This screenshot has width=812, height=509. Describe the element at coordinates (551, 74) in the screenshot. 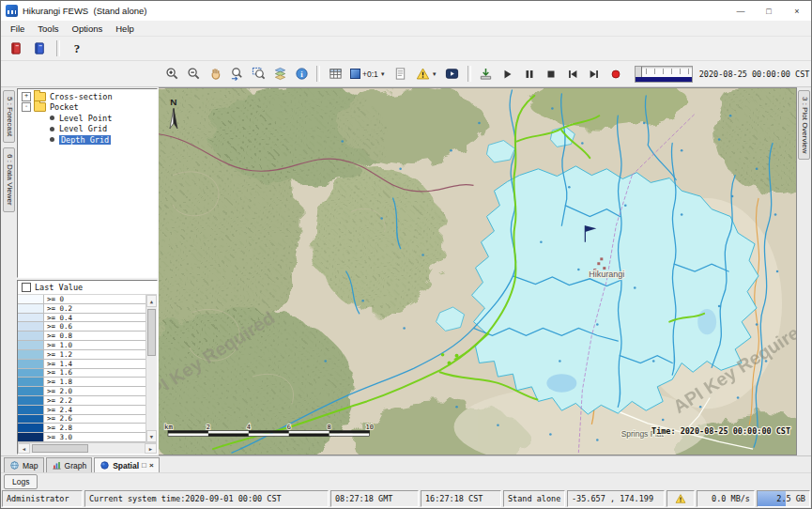

I see `stop-button` at that location.